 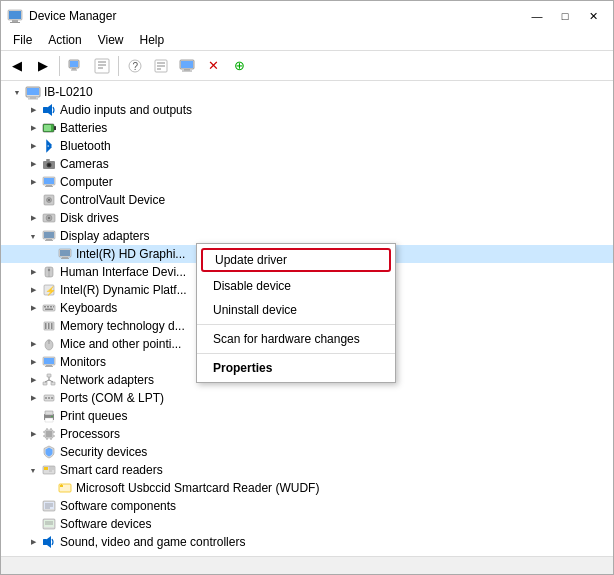 What do you see at coordinates (307, 542) in the screenshot?
I see `tree-item-sound: Sound, video and game controllers` at bounding box center [307, 542].